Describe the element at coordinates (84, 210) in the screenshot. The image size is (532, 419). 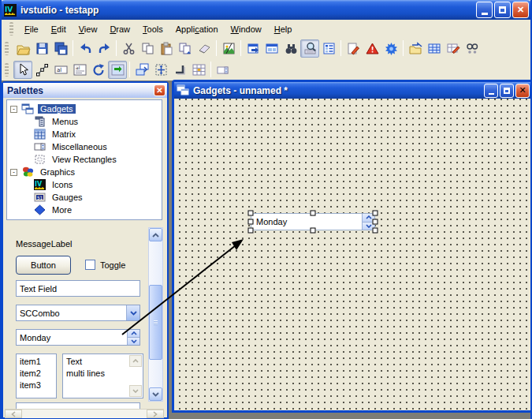
I see `tree-item-more: More` at that location.